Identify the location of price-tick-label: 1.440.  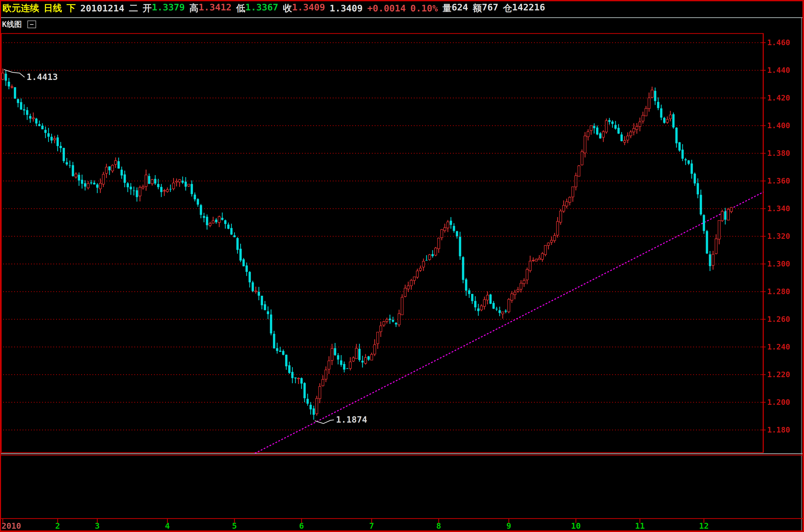
(779, 70).